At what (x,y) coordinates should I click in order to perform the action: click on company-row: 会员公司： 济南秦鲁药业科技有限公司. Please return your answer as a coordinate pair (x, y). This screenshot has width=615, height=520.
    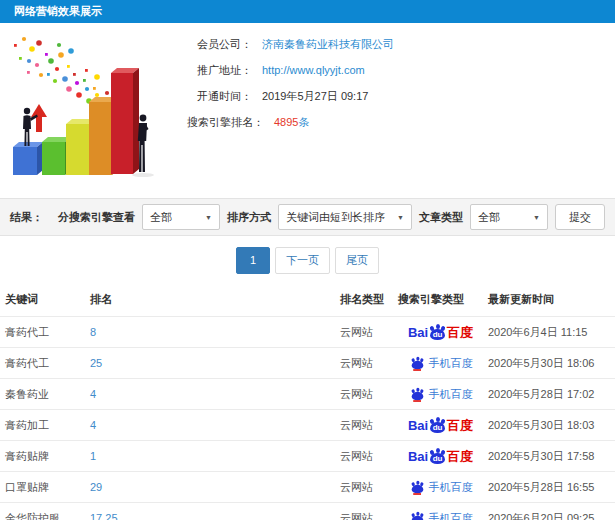
    Looking at the image, I should click on (396, 44).